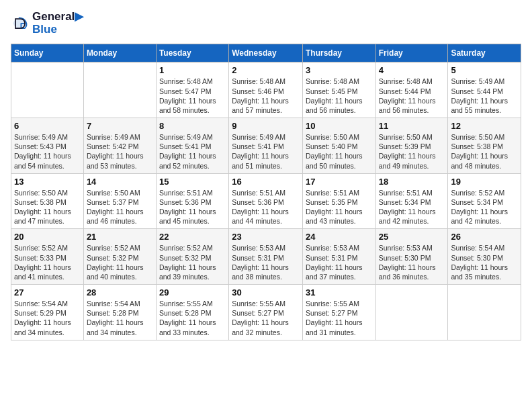 The image size is (532, 411). I want to click on day-number: 7, so click(120, 126).